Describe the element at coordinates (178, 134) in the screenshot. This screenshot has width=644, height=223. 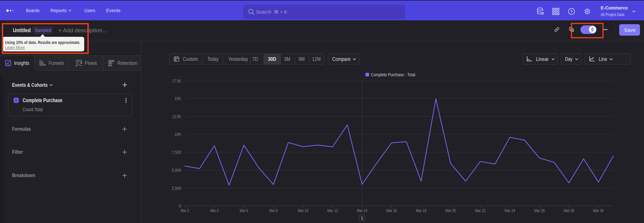
I see `svg-text: 10K` at that location.